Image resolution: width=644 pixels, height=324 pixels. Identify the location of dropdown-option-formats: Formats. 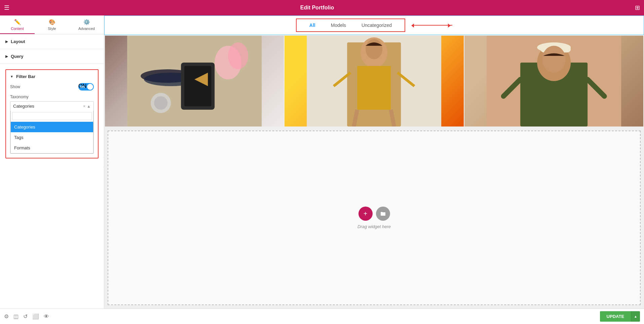
(52, 148).